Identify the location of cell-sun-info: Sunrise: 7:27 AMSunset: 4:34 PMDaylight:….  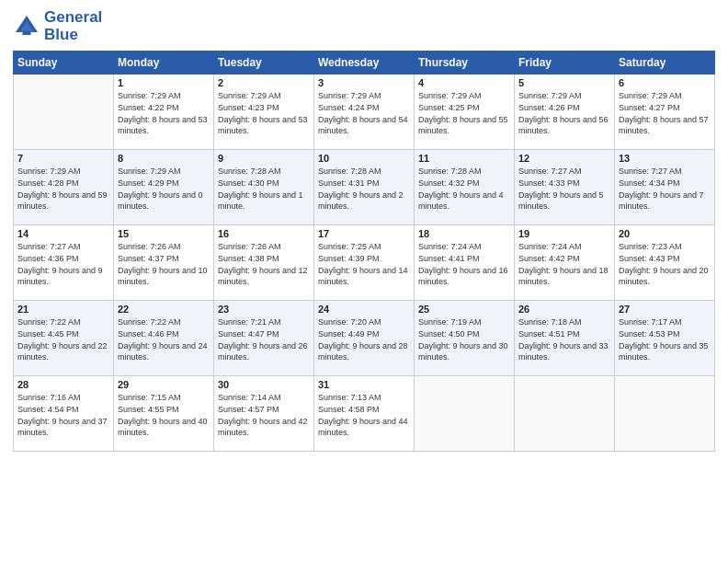
(665, 189).